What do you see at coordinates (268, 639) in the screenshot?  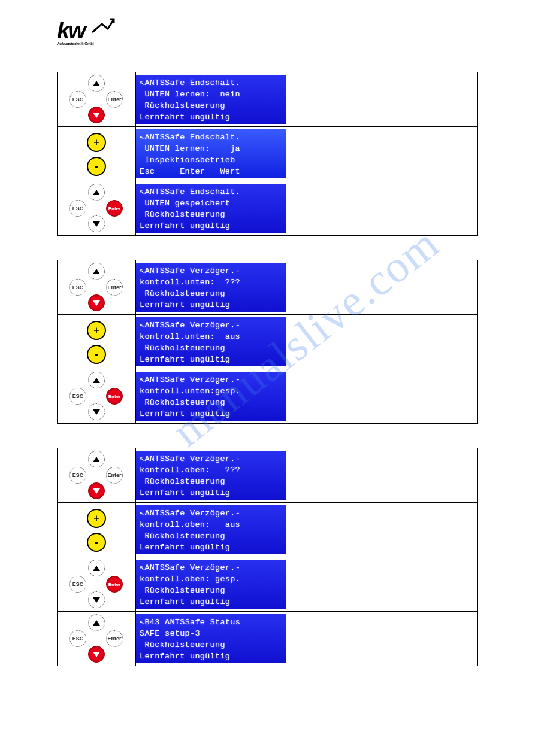 I see `table-row: ESCEnter↖B43 ANTSSafe Status SAFE setup-…` at bounding box center [268, 639].